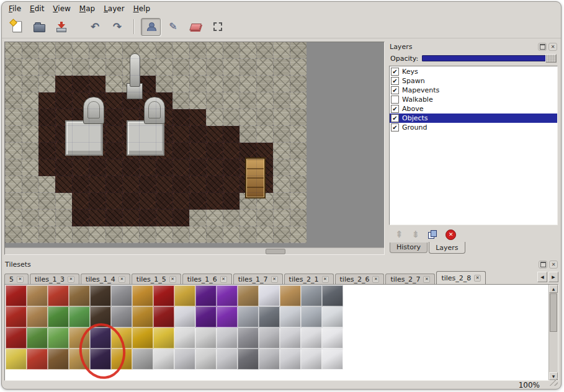 The width and height of the screenshot is (564, 392). Describe the element at coordinates (141, 9) in the screenshot. I see `menu-help: Help` at that location.